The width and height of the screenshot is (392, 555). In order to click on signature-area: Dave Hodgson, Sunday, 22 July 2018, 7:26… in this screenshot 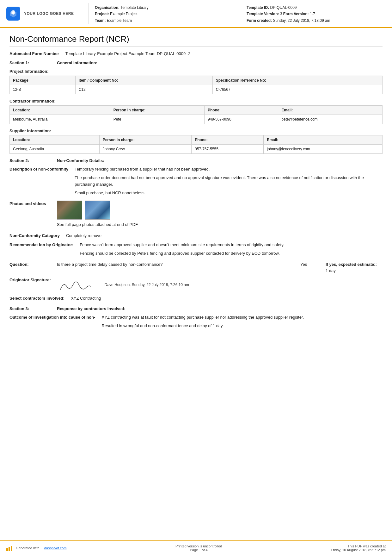, I will do `click(220, 285)`.